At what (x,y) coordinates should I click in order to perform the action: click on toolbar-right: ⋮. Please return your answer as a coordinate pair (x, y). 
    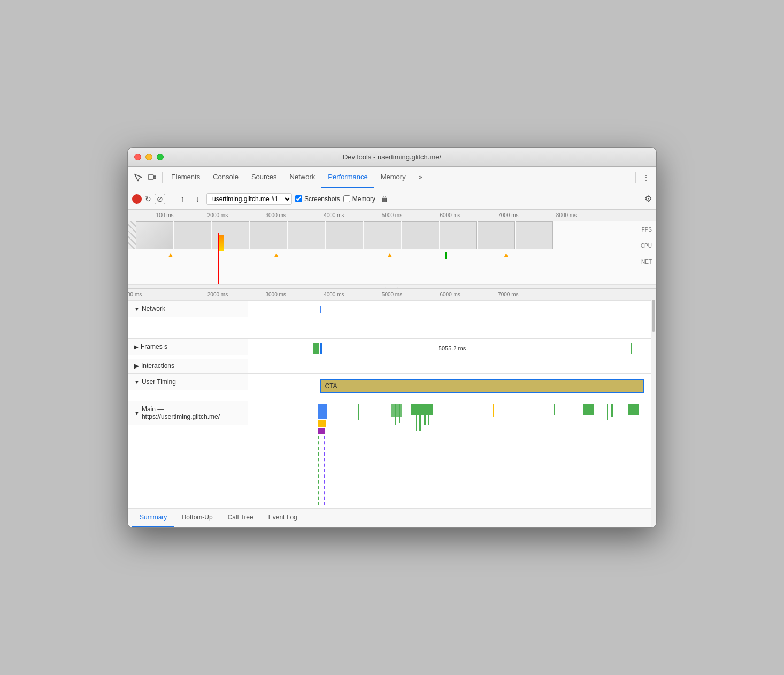
    Looking at the image, I should click on (644, 178).